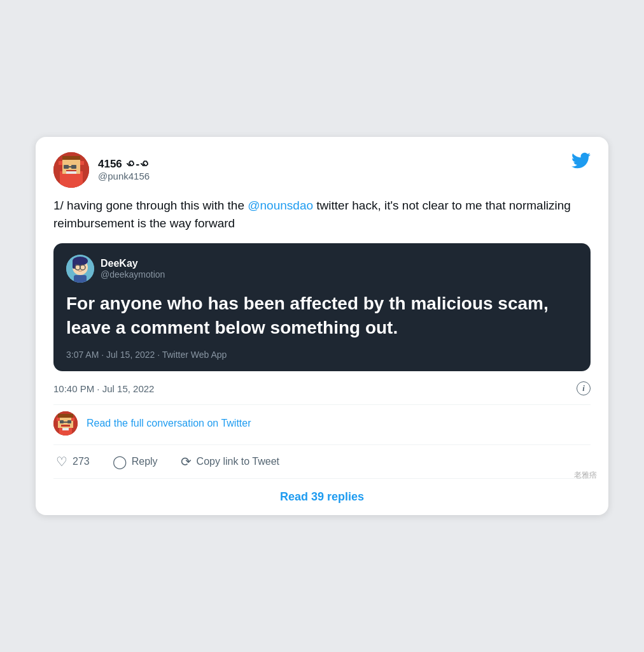 This screenshot has width=644, height=652. Describe the element at coordinates (169, 423) in the screenshot. I see `read-conversation-link: Read the full conversation on Twitter` at that location.